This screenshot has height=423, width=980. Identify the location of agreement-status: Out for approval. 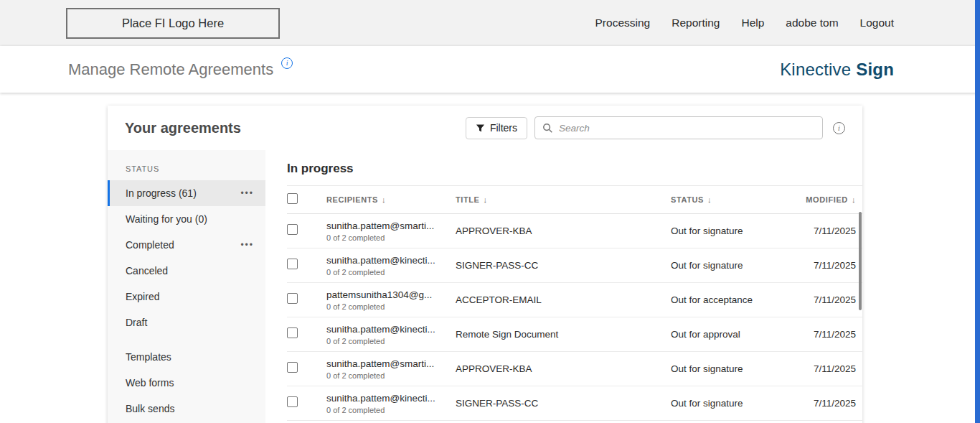
(728, 335).